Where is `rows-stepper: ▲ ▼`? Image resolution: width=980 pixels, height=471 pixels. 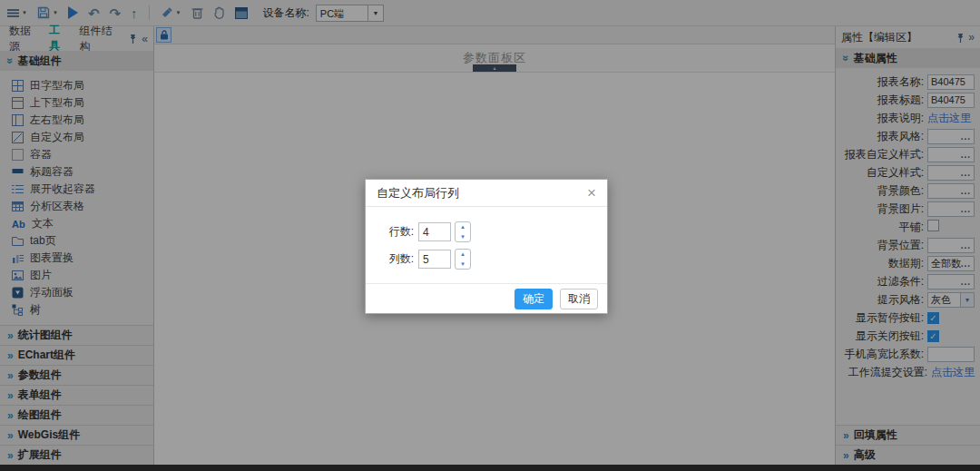
rows-stepper: ▲ ▼ is located at coordinates (463, 232).